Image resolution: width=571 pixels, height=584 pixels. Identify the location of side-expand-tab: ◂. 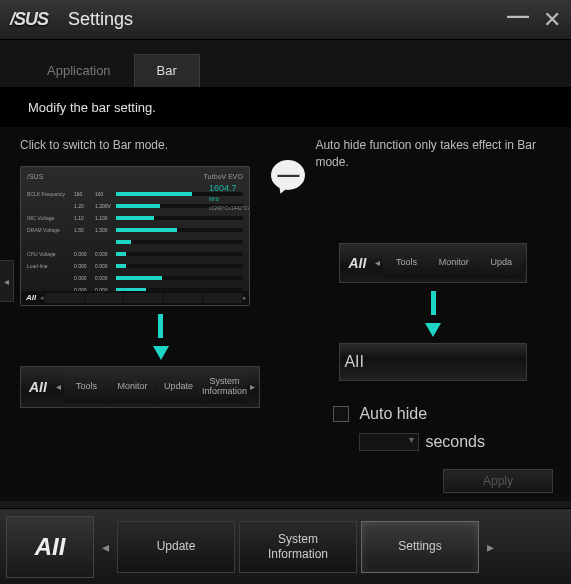
(7, 281).